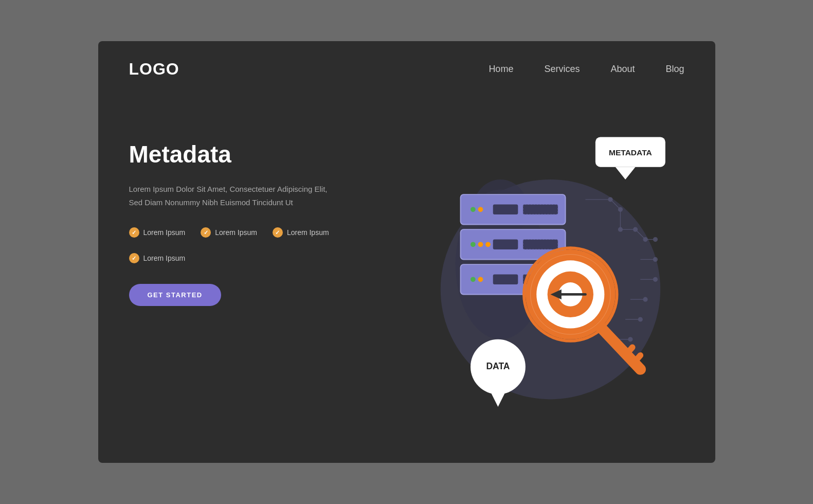  Describe the element at coordinates (175, 295) in the screenshot. I see `cta-button: GET STARTED` at that location.